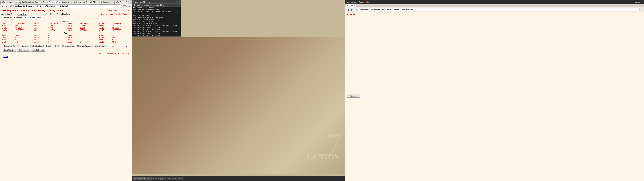 This screenshot has width=644, height=181. What do you see at coordinates (157, 5) in the screenshot?
I see `terminal-menubar: File Edit View Search Terminal Help` at bounding box center [157, 5].